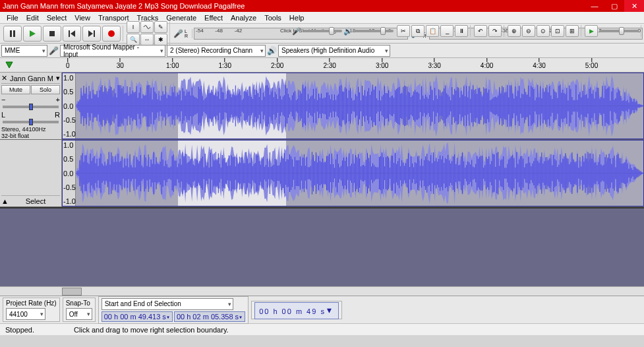 This screenshot has height=347, width=644. I want to click on device-toolbar: MME 🎤 Microsoft Sound Mapper - Input 2 (…, so click(322, 51).